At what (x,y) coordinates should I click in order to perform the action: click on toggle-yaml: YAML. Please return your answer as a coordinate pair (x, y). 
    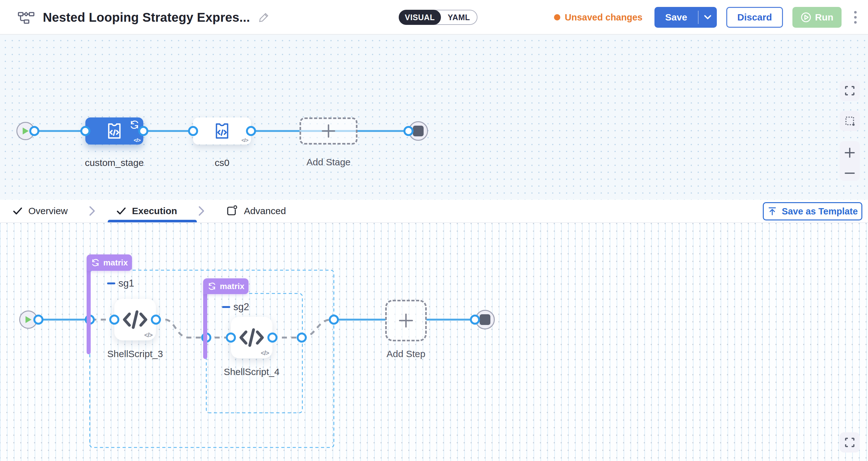
    Looking at the image, I should click on (459, 18).